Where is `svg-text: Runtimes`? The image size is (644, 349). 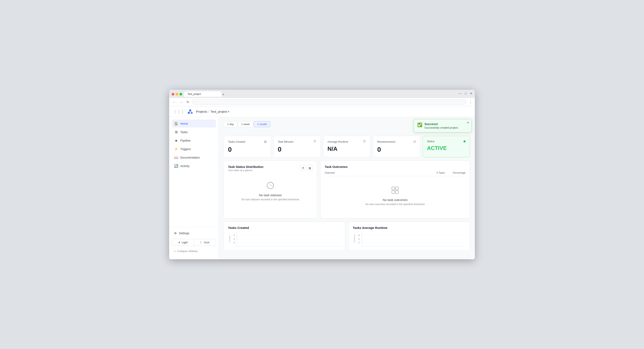
svg-text: Runtimes is located at coordinates (354, 238).